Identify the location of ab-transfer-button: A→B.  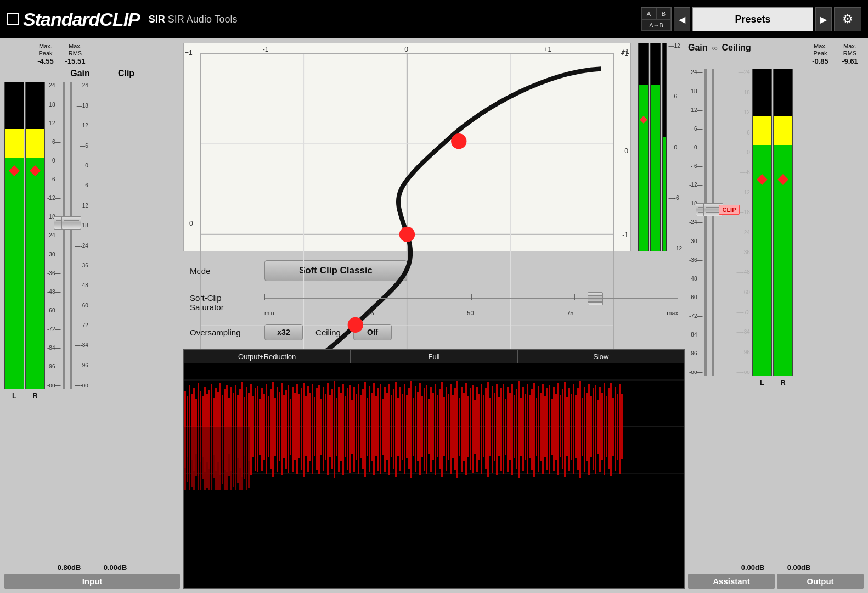
(656, 25).